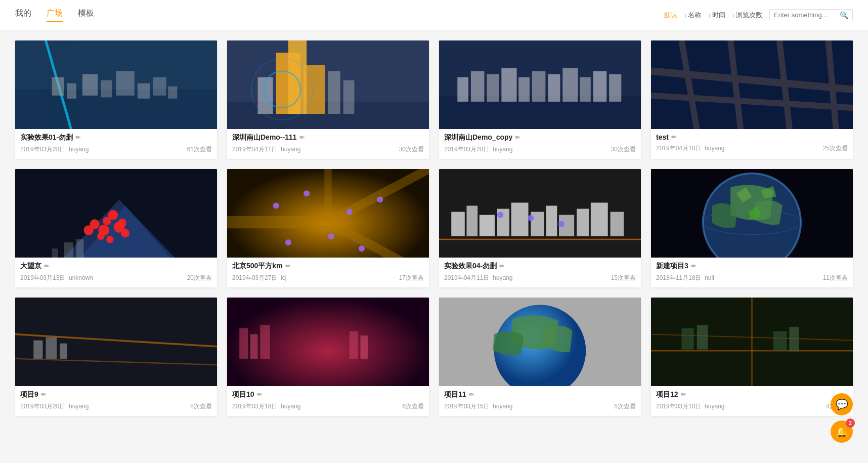 Image resolution: width=868 pixels, height=463 pixels. What do you see at coordinates (23, 15) in the screenshot?
I see `tab-mine: 我的` at bounding box center [23, 15].